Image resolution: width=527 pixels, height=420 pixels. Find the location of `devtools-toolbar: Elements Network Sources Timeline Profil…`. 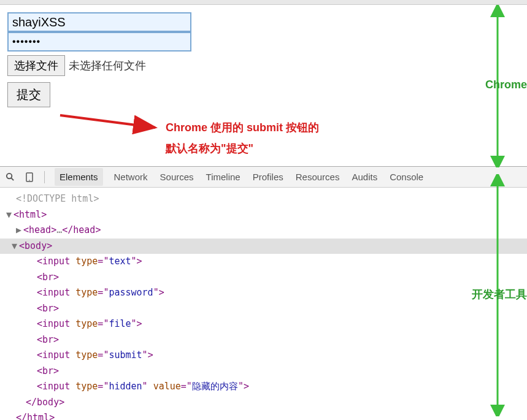

devtools-toolbar: Elements Network Sources Timeline Profil… is located at coordinates (264, 177).